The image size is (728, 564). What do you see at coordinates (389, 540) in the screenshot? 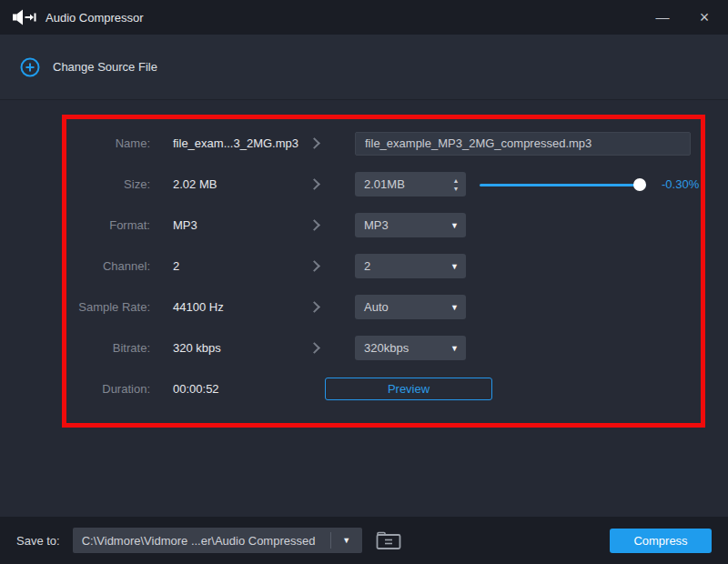
I see `browse-folder-button` at bounding box center [389, 540].